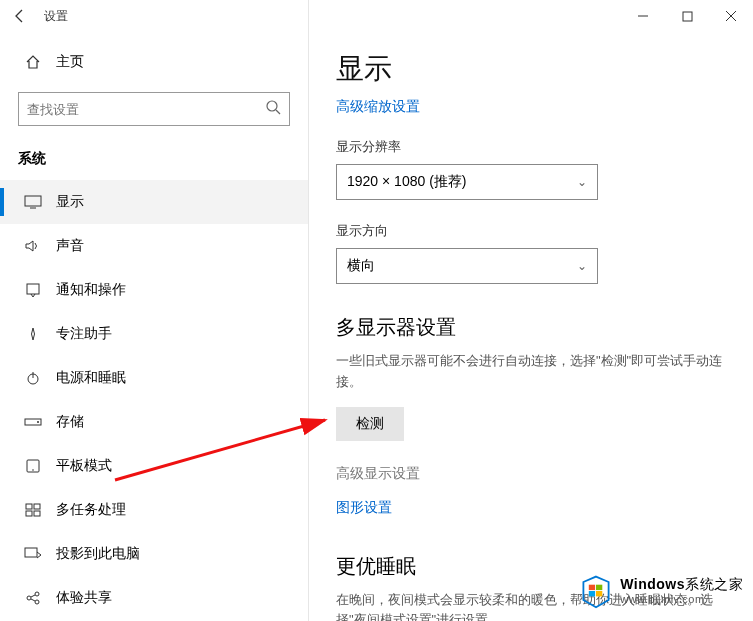  I want to click on orientation-select: 横向 ⌄, so click(467, 266).